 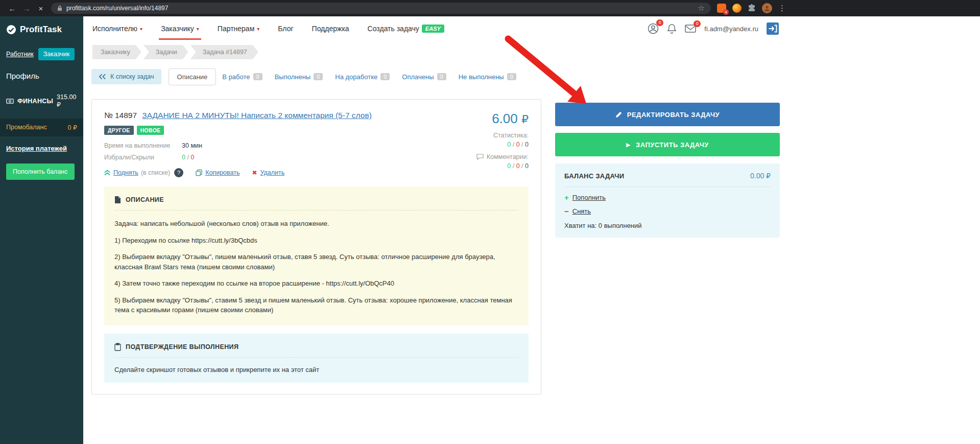 I want to click on favorites-hidden-value: 0 / 0, so click(x=188, y=157).